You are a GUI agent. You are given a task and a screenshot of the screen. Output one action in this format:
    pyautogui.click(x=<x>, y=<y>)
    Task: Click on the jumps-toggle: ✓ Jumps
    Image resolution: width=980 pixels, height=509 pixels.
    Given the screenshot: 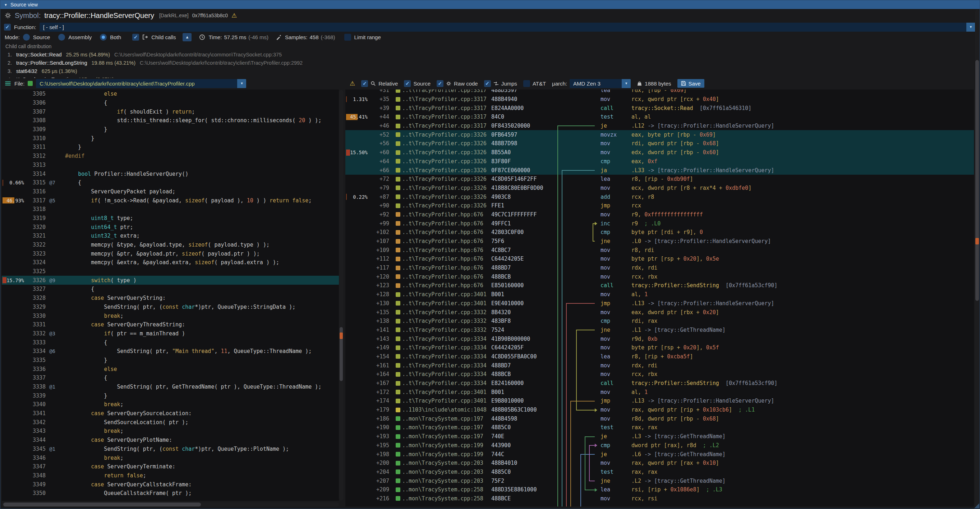 What is the action you would take?
    pyautogui.click(x=501, y=84)
    